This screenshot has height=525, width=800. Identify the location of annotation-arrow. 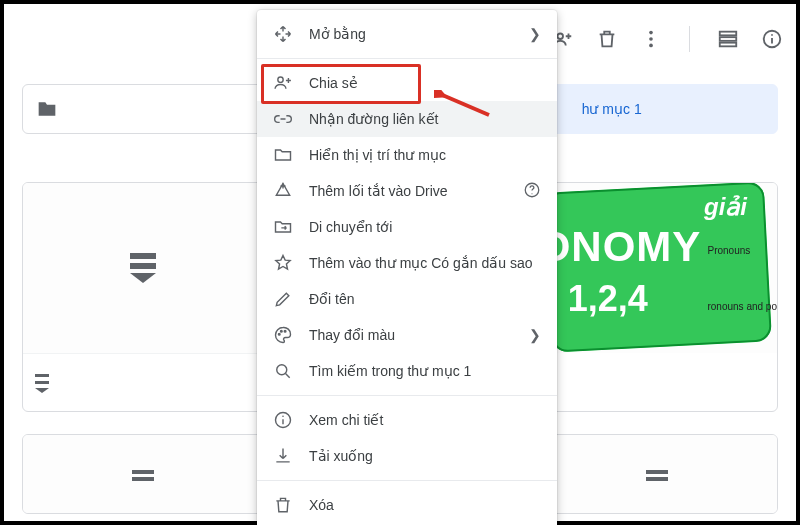
(464, 107).